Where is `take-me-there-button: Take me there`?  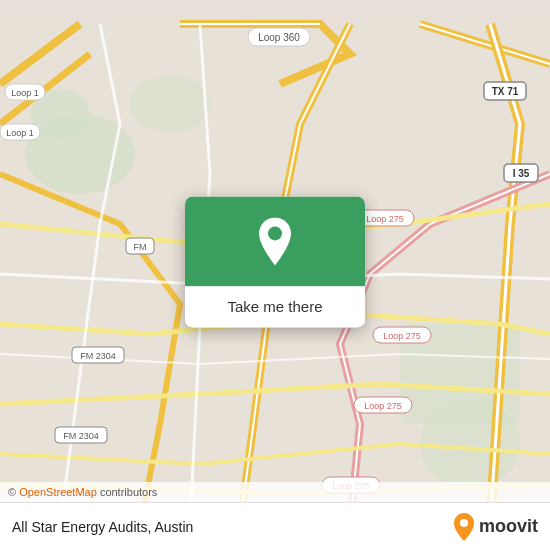
take-me-there-button: Take me there is located at coordinates (275, 306).